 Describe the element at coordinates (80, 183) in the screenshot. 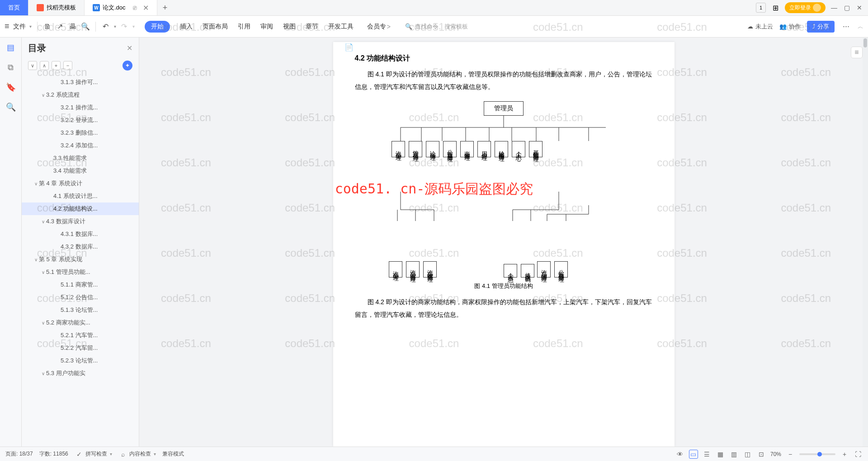

I see `outline-item: ∨第 4 章 系统设计` at that location.